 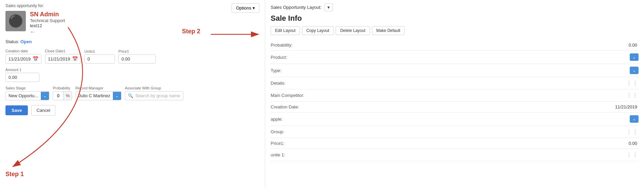 I want to click on creation-date-group: Creation date 11/21/2019 📅, so click(x=23, y=56).